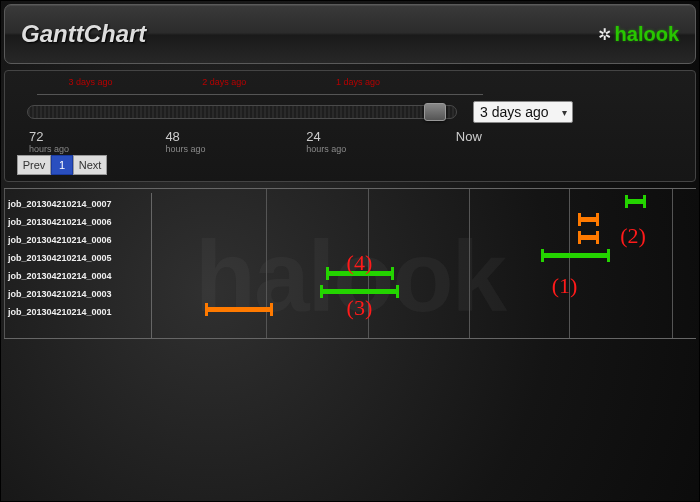 The image size is (700, 502). What do you see at coordinates (565, 286) in the screenshot?
I see `annotation: (1)` at bounding box center [565, 286].